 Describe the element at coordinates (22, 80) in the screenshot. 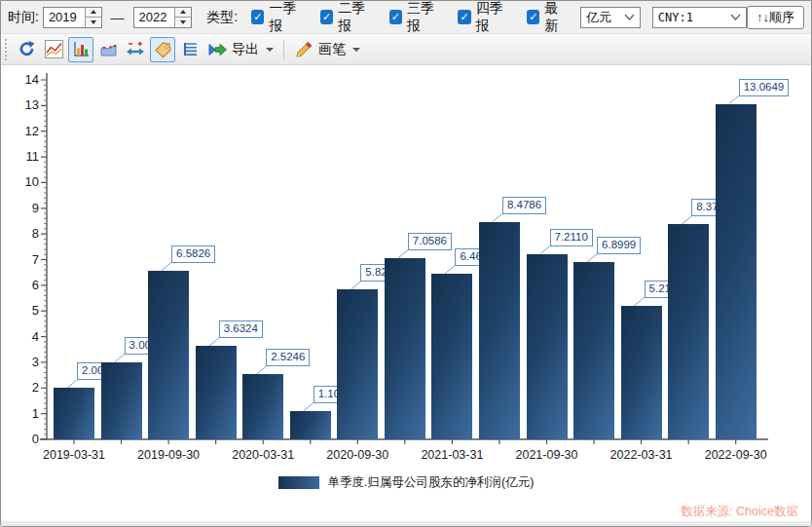

I see `y-axis-label: 14` at that location.